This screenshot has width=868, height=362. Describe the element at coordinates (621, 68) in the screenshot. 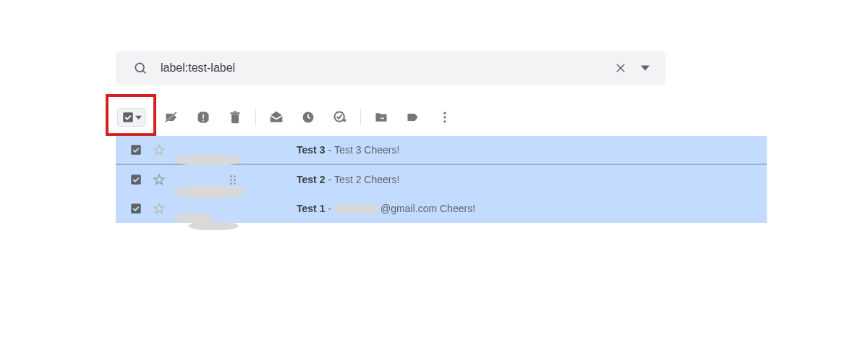

I see `clear-search-icon` at that location.